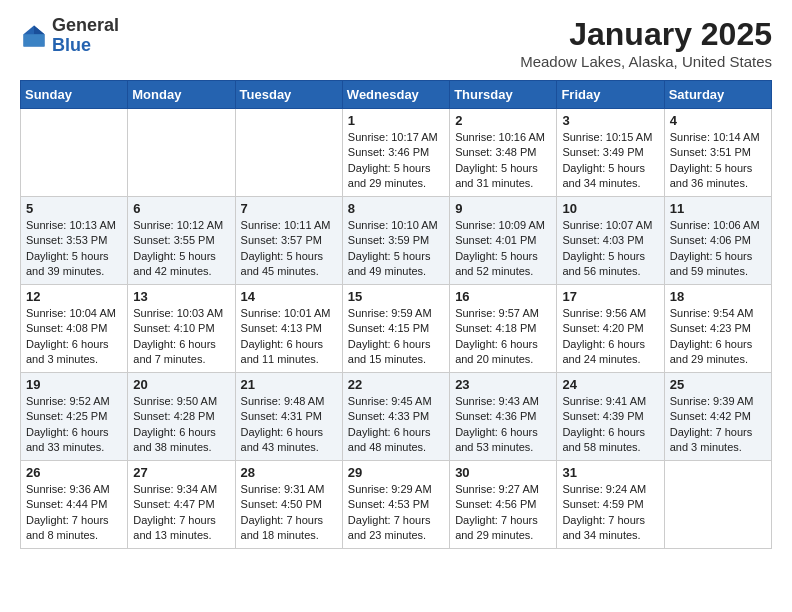  Describe the element at coordinates (289, 472) in the screenshot. I see `day-number: 28` at that location.